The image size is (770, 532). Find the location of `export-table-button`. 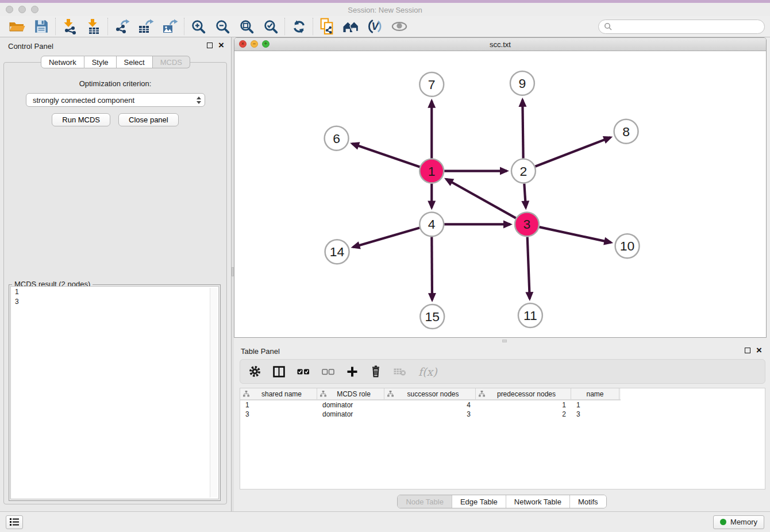

export-table-button is located at coordinates (146, 26).